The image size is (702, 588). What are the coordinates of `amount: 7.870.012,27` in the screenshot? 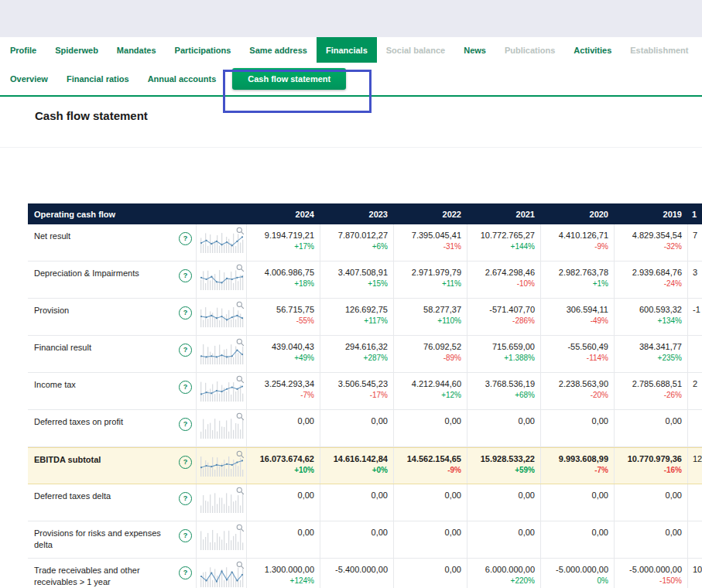 It's located at (354, 235).